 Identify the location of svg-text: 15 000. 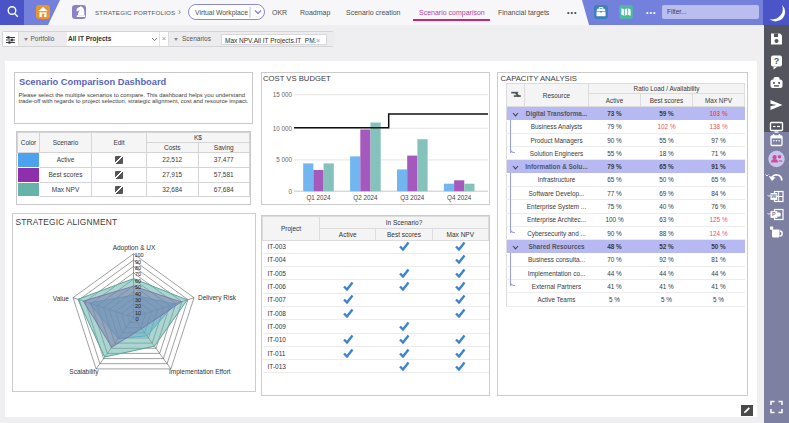
(283, 94).